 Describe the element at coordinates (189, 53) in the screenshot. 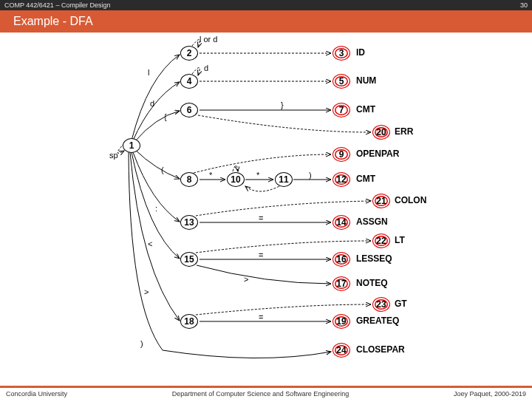

I see `state-2: 2` at that location.